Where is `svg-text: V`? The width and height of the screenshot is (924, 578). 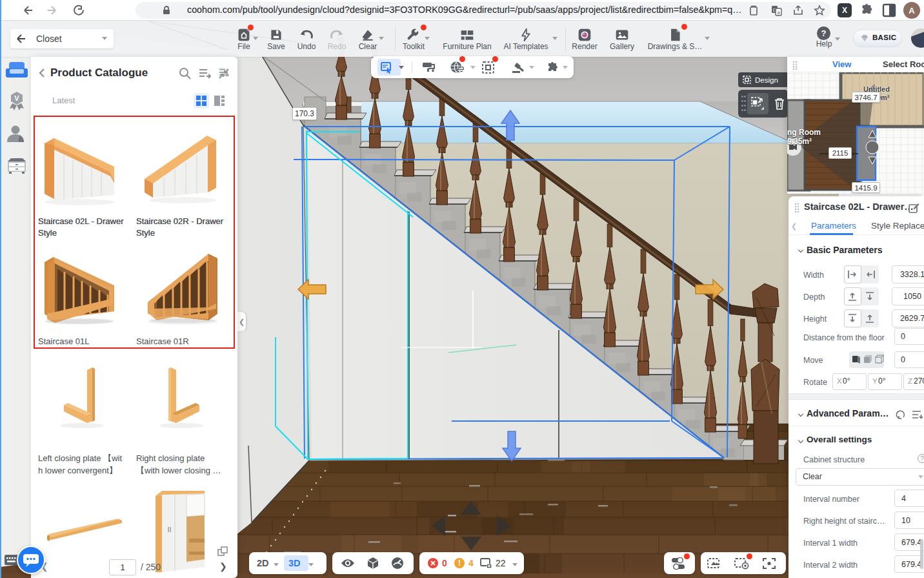 svg-text: V is located at coordinates (17, 98).